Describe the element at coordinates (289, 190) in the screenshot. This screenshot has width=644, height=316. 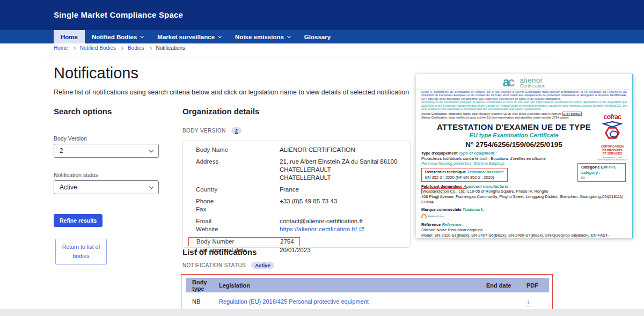
I see `country-value: France` at that location.